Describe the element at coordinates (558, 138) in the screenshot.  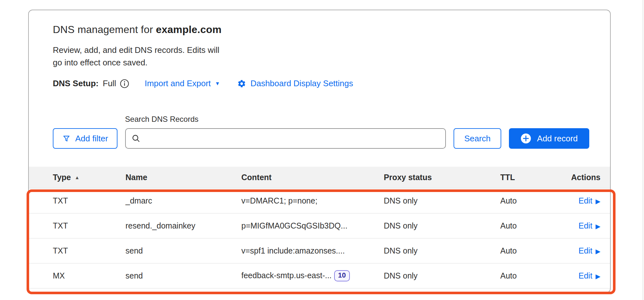
I see `add-record-label: Add record` at that location.